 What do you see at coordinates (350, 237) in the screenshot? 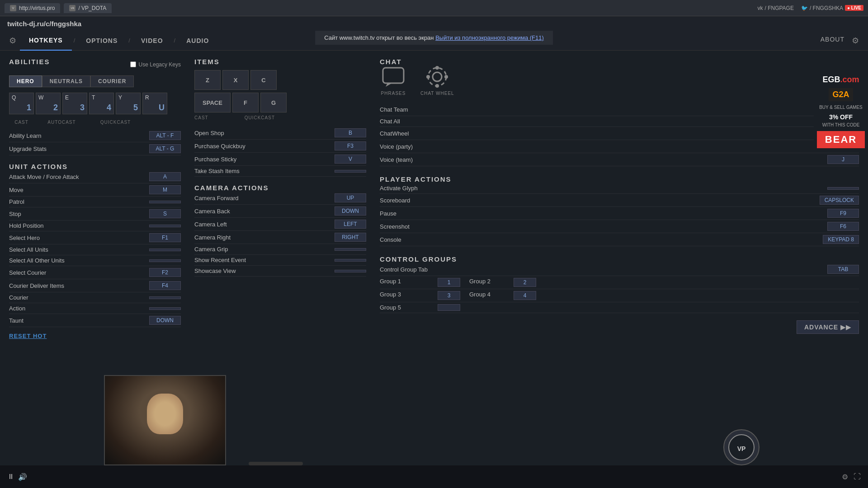
I see `camera-right-key: RIGHT` at bounding box center [350, 237].